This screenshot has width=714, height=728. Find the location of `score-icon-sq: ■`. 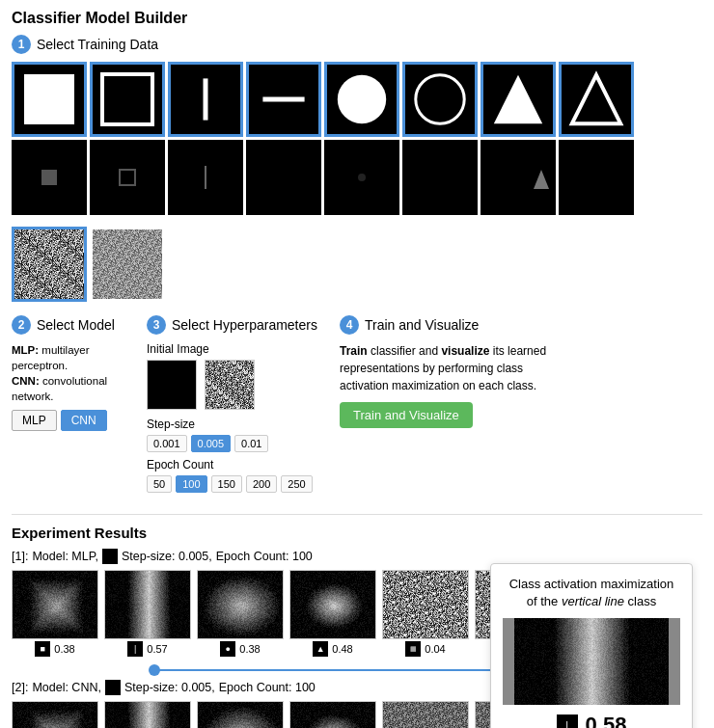

score-icon-sq: ■ is located at coordinates (42, 649).